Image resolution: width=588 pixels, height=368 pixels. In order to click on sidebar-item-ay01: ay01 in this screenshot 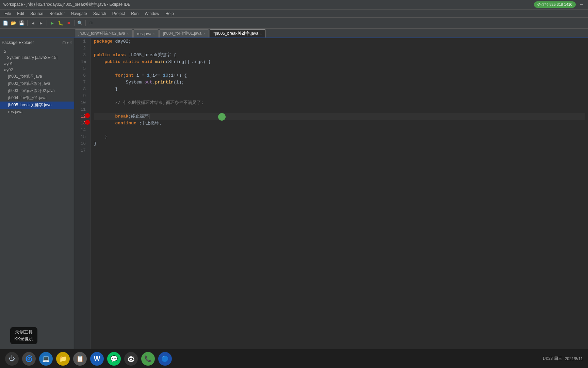, I will do `click(37, 64)`.